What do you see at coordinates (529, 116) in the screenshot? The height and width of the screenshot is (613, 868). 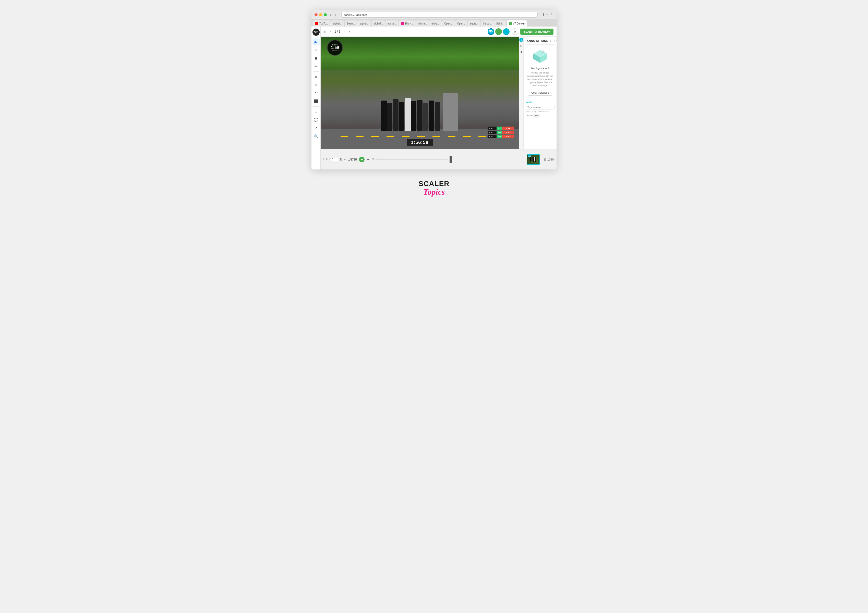 I see `create-label: Create` at bounding box center [529, 116].